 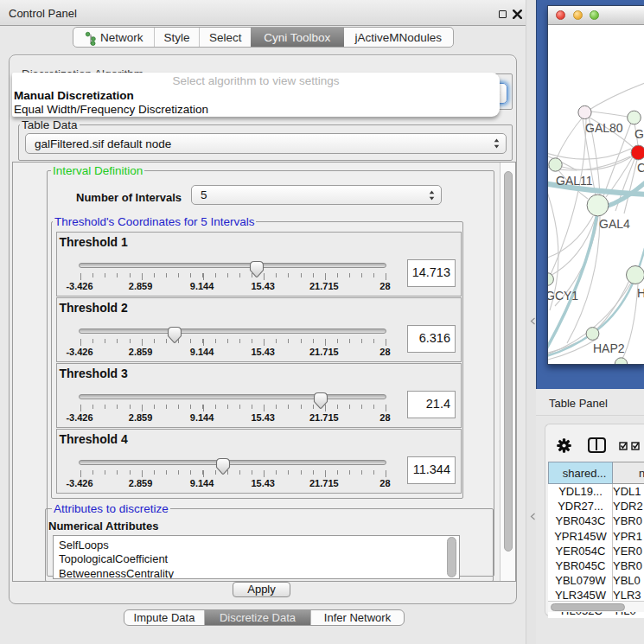 I want to click on svg-text: HAP2, so click(x=609, y=348).